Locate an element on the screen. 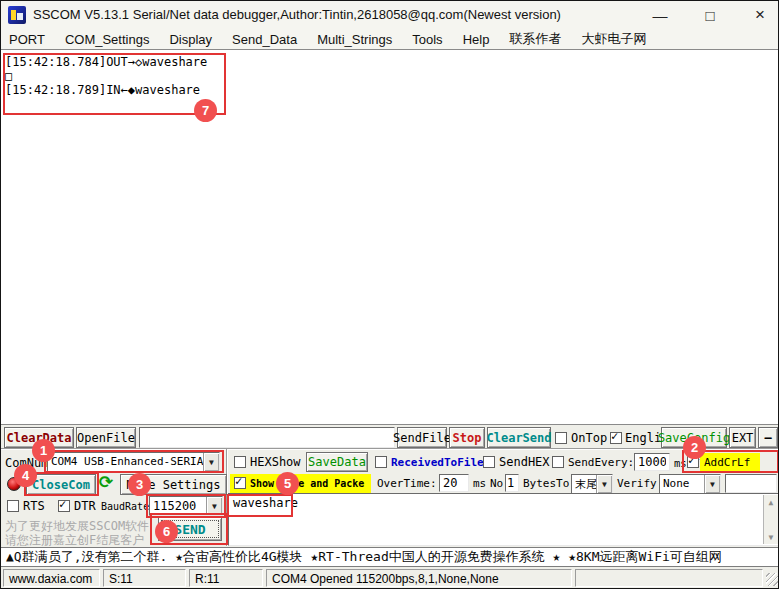 The image size is (779, 589). refresh-ports-icon: ⟳ is located at coordinates (106, 482).